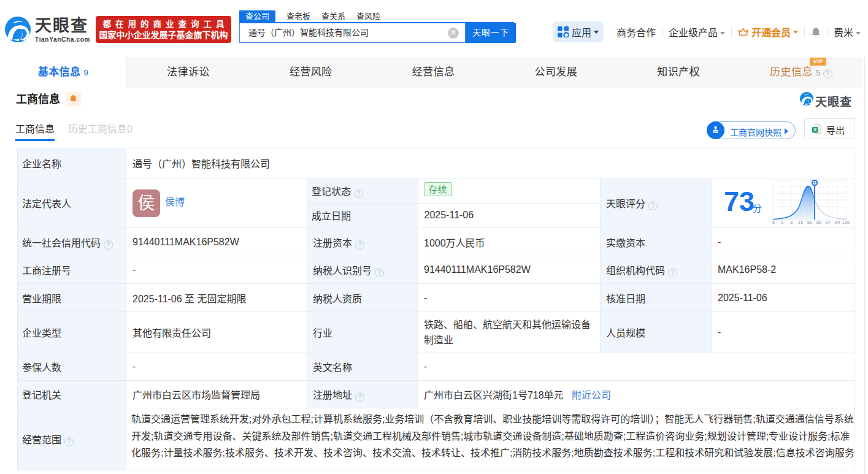 This screenshot has height=474, width=868. Describe the element at coordinates (810, 222) in the screenshot. I see `svg-text: 50` at that location.